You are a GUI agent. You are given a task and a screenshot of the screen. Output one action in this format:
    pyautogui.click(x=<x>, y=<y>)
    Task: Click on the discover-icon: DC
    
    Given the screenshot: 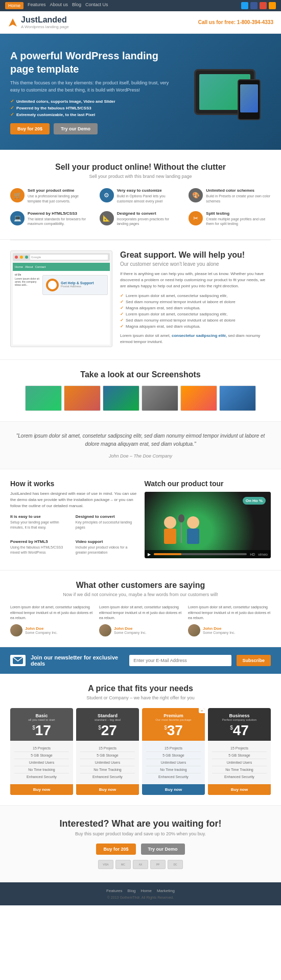 What is the action you would take?
    pyautogui.click(x=175, y=864)
    